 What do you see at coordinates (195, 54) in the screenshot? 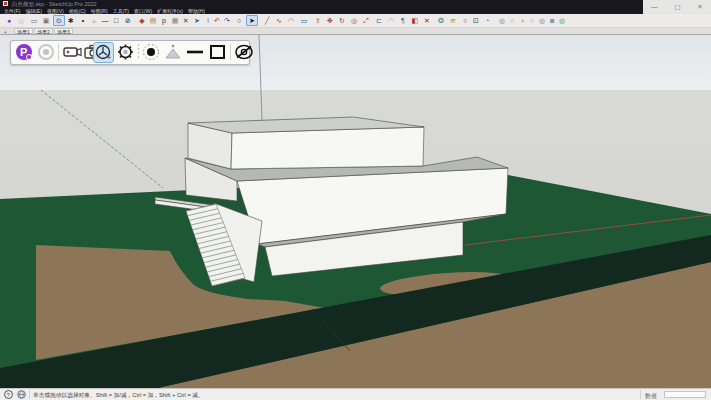
I see `thick-line-icon` at bounding box center [195, 54].